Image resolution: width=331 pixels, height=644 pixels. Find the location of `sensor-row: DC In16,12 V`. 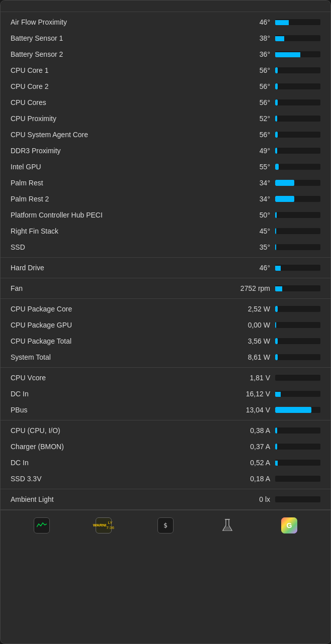

sensor-row: DC In16,12 V is located at coordinates (166, 394).